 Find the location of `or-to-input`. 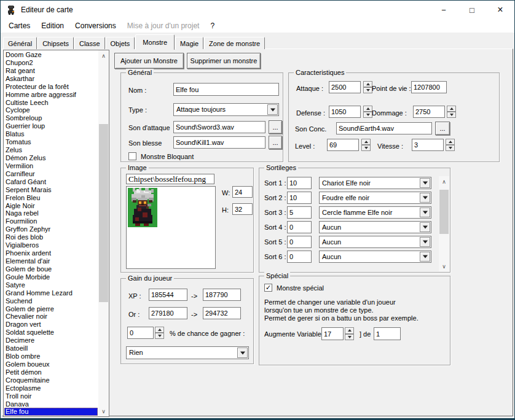

or-to-input is located at coordinates (222, 313).